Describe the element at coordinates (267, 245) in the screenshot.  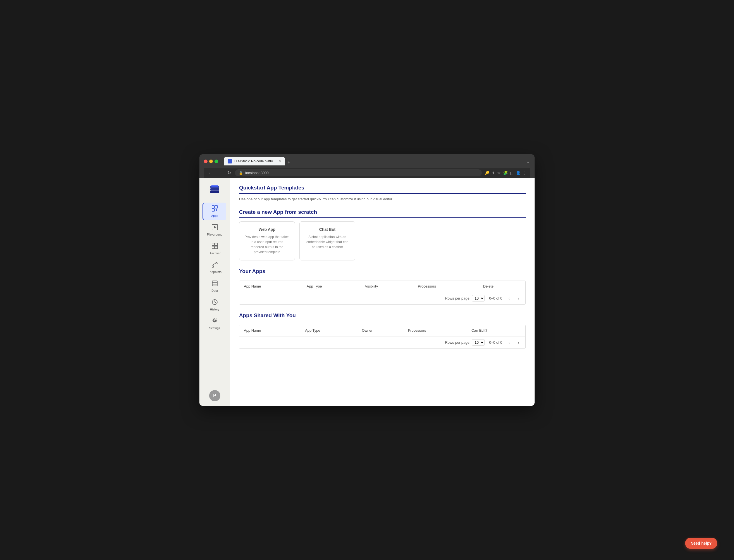
I see `web-app-description: Provides a web app that takes in a user …` at that location.